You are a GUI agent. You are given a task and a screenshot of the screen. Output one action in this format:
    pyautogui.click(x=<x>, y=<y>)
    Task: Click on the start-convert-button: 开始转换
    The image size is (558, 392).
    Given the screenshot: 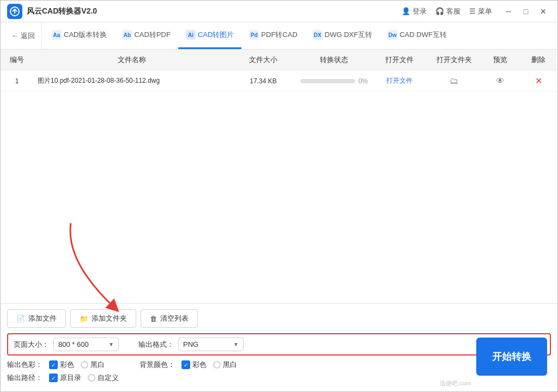 What is the action you would take?
    pyautogui.click(x=512, y=357)
    